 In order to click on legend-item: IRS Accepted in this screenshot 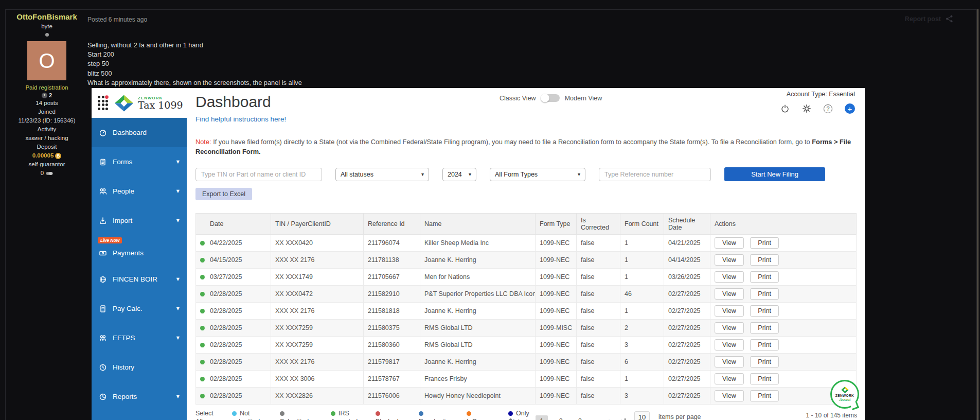, I will do `click(346, 415)`.